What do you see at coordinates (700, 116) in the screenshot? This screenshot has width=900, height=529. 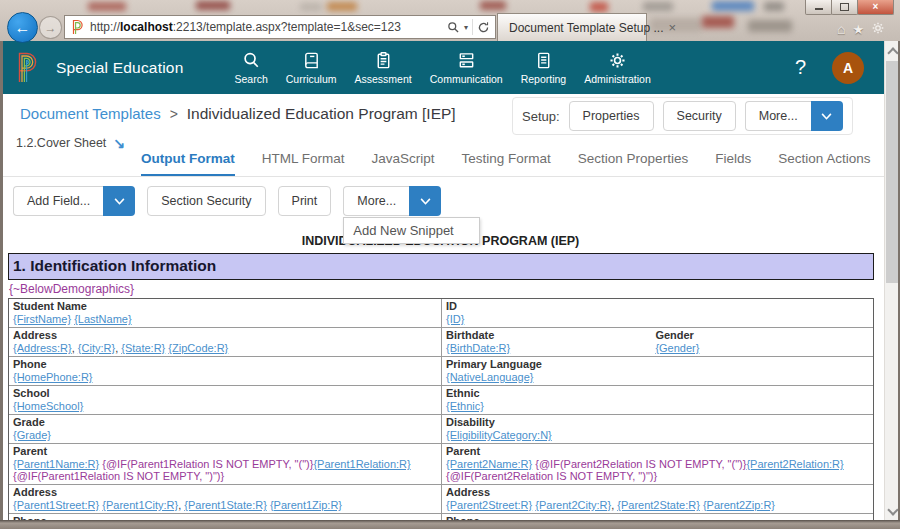 I see `security-button: Security` at bounding box center [700, 116].